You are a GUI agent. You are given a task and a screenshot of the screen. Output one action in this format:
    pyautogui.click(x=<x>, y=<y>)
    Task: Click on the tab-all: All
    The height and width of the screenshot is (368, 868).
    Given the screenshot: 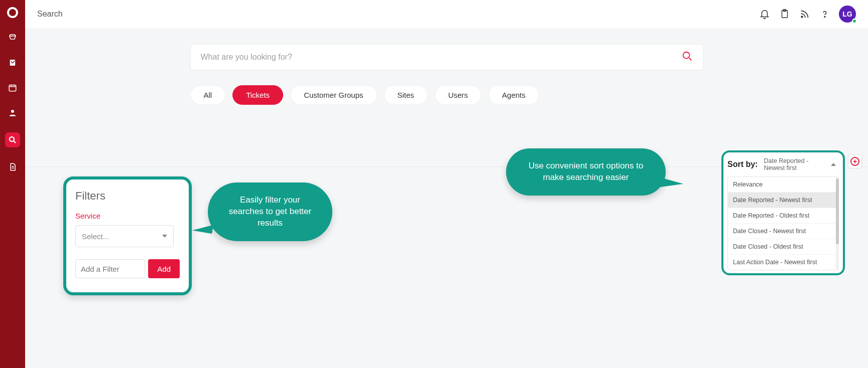 What is the action you would take?
    pyautogui.click(x=208, y=95)
    